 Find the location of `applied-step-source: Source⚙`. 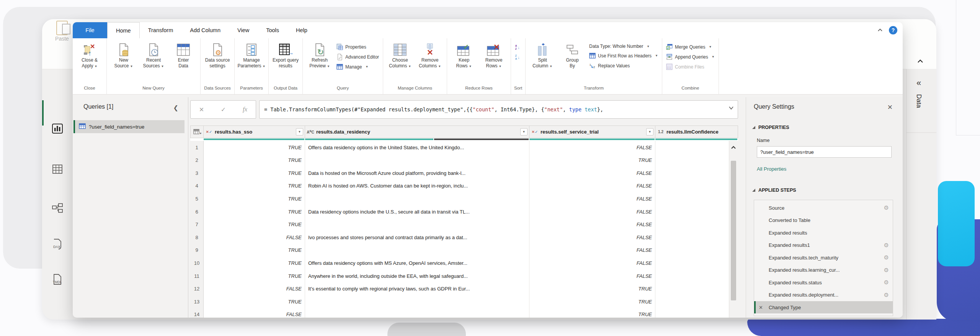

applied-step-source: Source⚙ is located at coordinates (823, 208).